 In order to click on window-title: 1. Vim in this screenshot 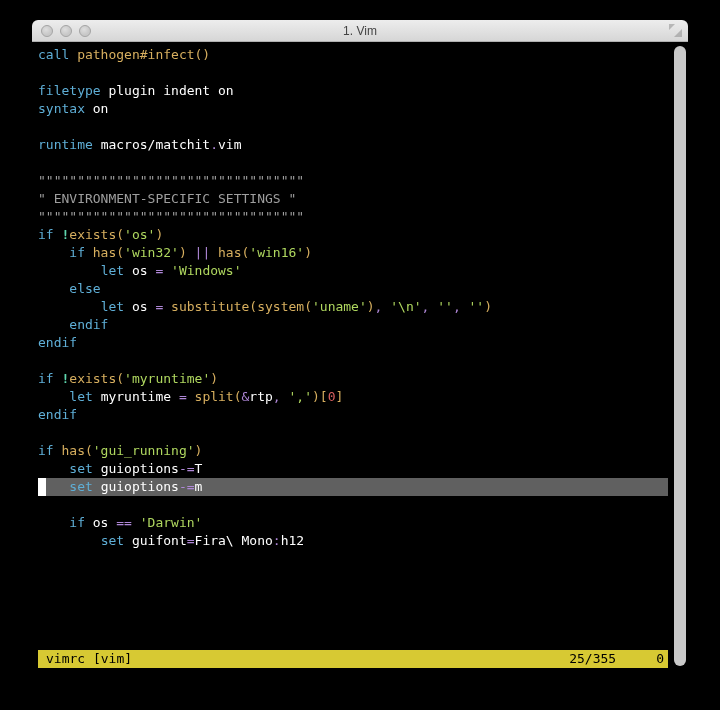, I will do `click(360, 31)`.